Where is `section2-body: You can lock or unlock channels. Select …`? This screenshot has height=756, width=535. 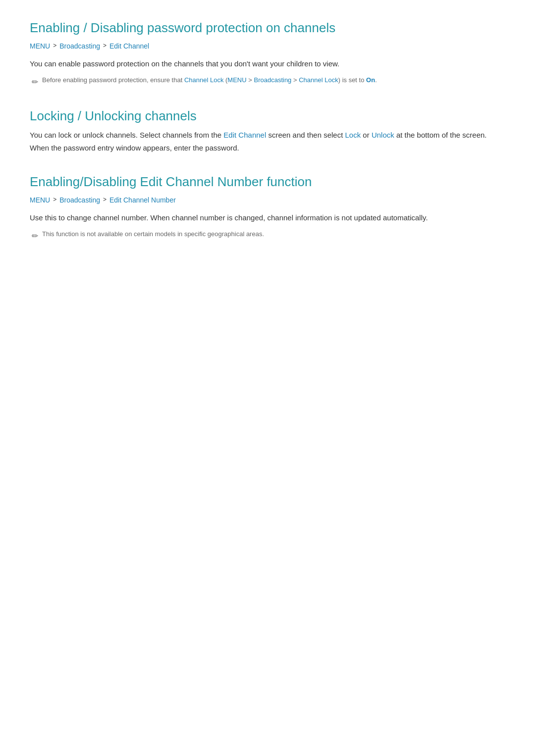 section2-body: You can lock or unlock channels. Select … is located at coordinates (268, 142).